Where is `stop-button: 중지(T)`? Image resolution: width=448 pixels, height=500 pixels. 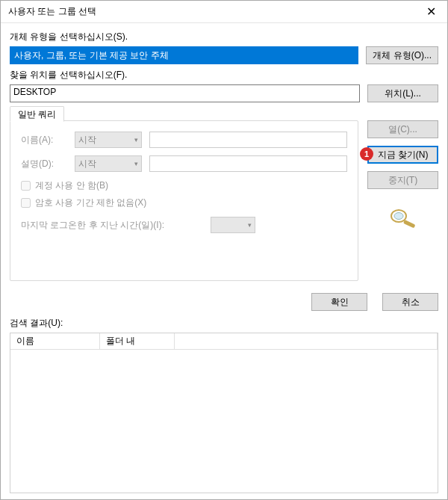 stop-button: 중지(T) is located at coordinates (403, 180).